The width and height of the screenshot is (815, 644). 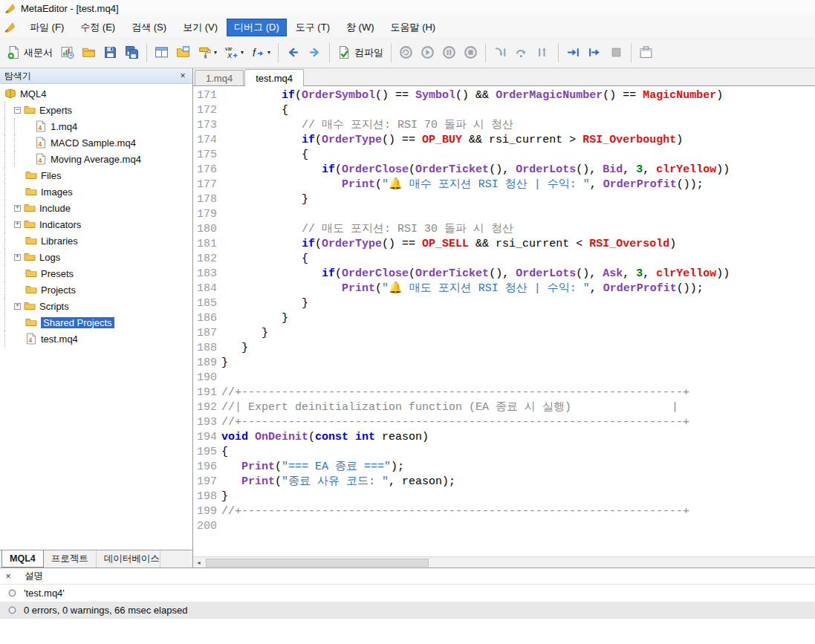 I want to click on code-line: 185 }, so click(x=504, y=304).